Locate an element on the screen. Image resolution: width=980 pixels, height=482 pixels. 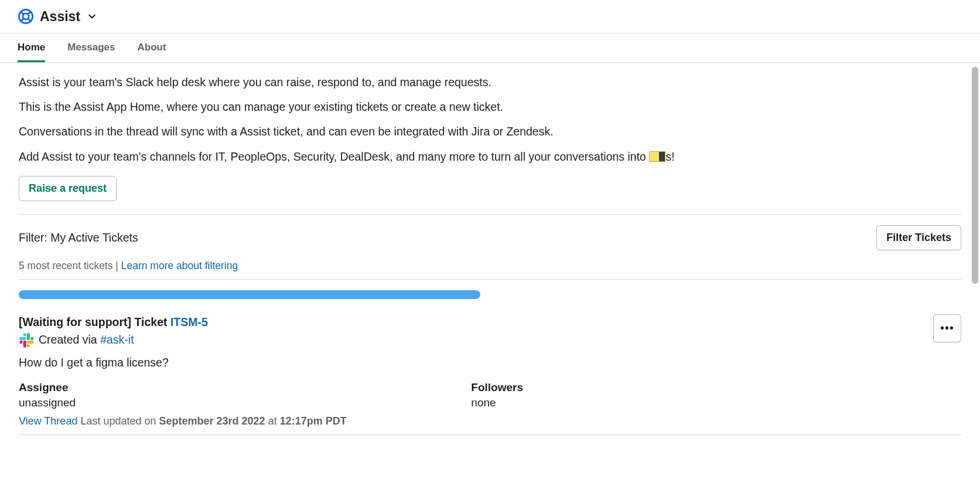
more-icon: ••• is located at coordinates (947, 328).